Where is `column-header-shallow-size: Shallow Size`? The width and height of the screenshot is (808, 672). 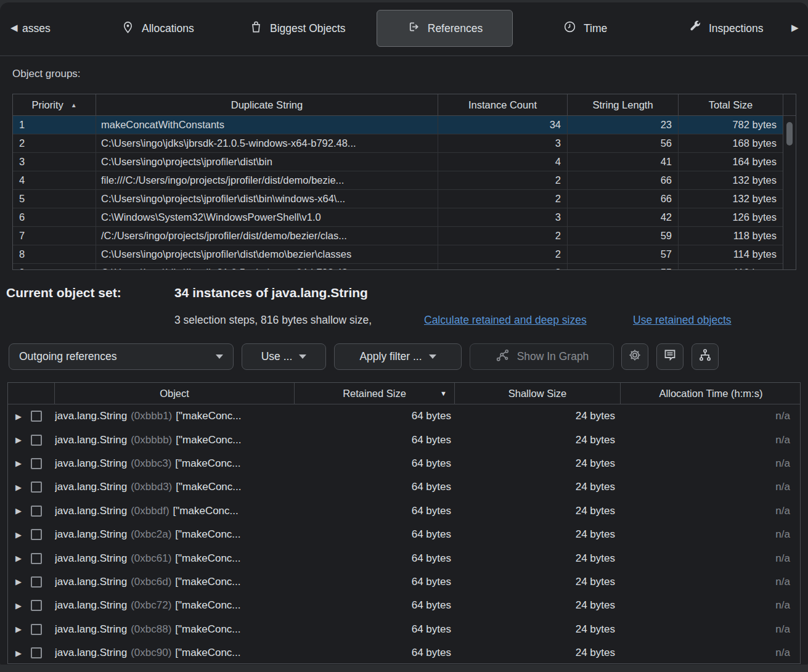
column-header-shallow-size: Shallow Size is located at coordinates (537, 393).